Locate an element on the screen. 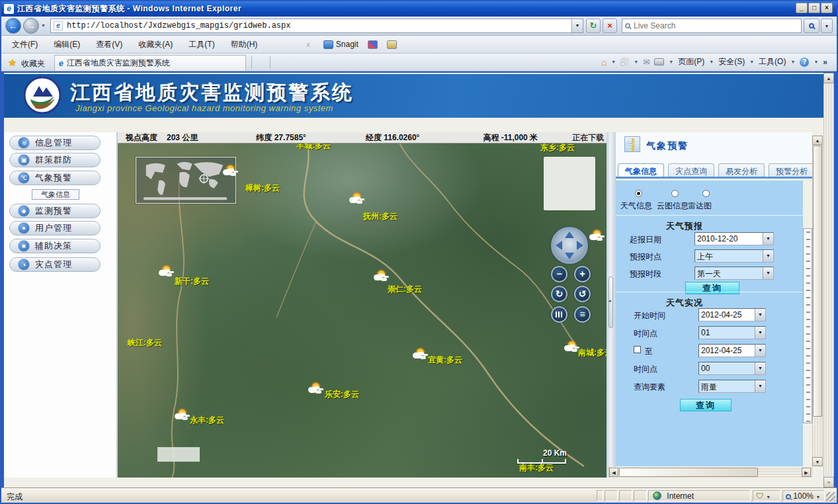 Image resolution: width=838 pixels, height=504 pixels. forecast-select-2: 第一天▼ is located at coordinates (734, 273).